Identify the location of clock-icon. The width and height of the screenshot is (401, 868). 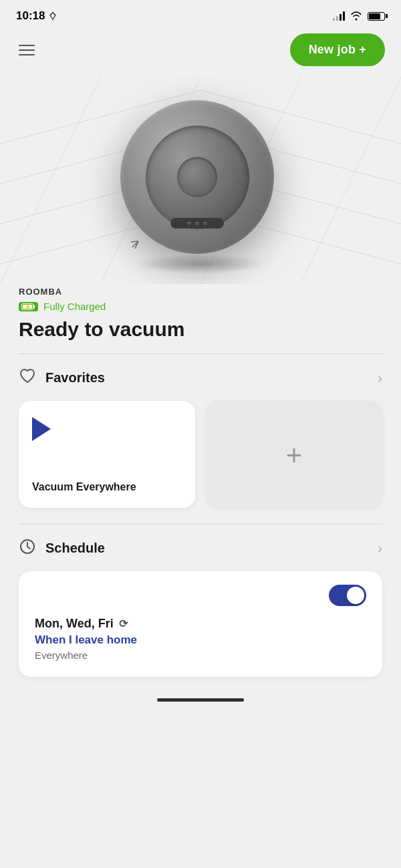
(27, 548).